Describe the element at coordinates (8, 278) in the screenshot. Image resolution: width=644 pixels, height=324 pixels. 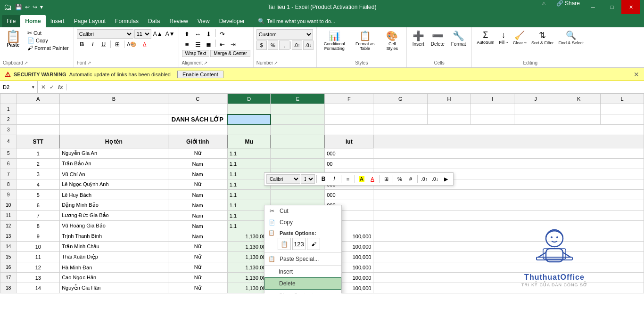
I see `row-num-17: 17` at that location.